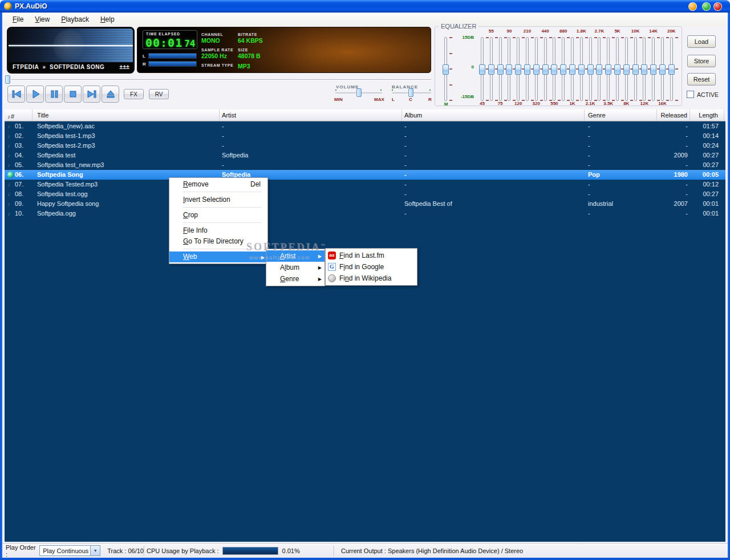  Describe the element at coordinates (591, 69) in the screenshot. I see `eq-band-2.1K-track` at that location.